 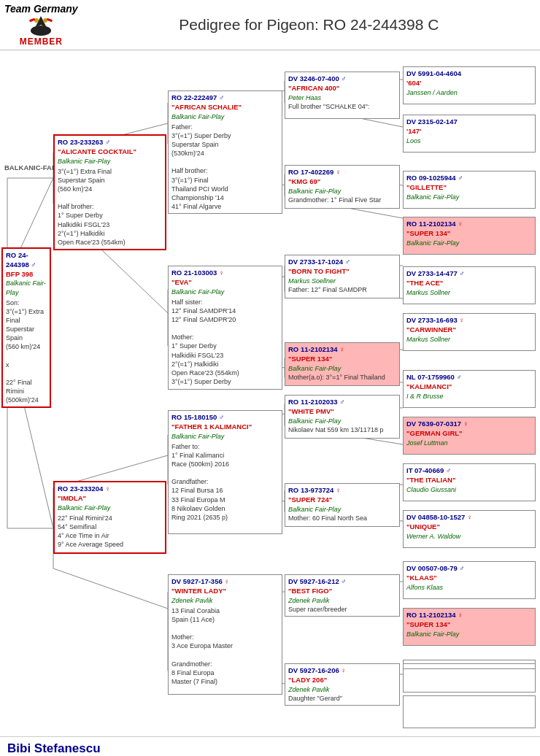 What do you see at coordinates (109, 152) in the screenshot?
I see `c1t-name: "ALICANTE COCKTAIL"` at bounding box center [109, 152].